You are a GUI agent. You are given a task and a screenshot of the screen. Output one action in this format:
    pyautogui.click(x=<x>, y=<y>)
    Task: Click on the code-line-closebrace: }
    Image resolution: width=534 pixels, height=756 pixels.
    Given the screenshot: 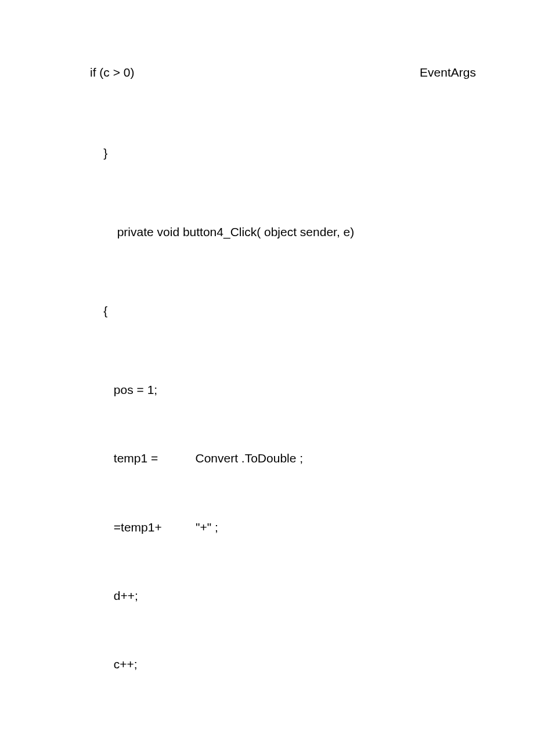 What is the action you would take?
    pyautogui.click(x=283, y=153)
    